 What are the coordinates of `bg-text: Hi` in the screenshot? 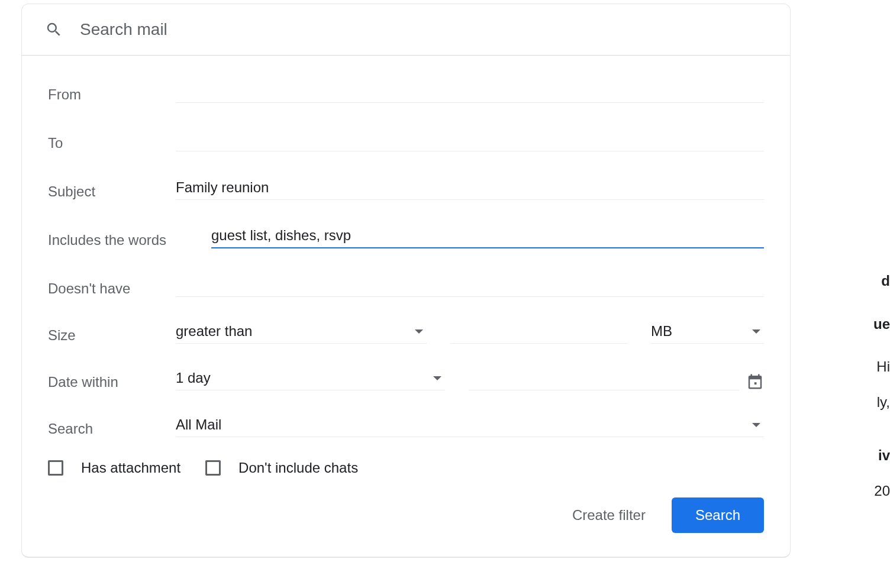 It's located at (883, 367).